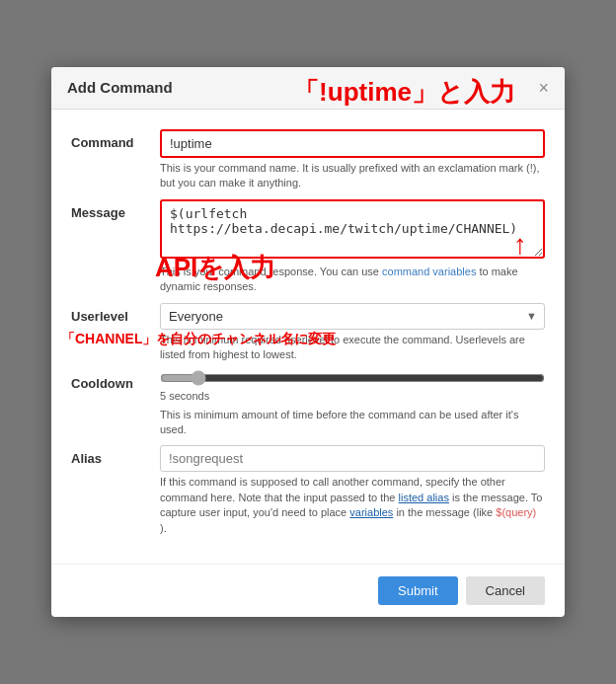 This screenshot has width=616, height=684. I want to click on message-textarea: $(urlfetch https://beta.decapi.me/twitch…, so click(352, 229).